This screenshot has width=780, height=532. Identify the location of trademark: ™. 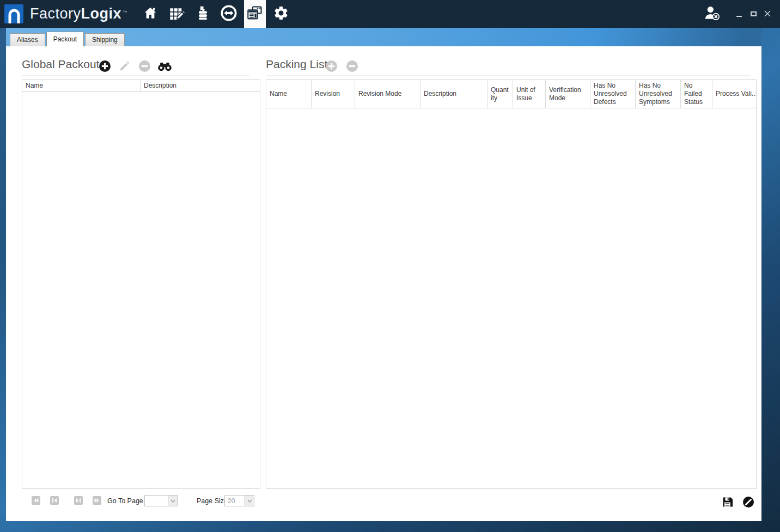
(125, 12).